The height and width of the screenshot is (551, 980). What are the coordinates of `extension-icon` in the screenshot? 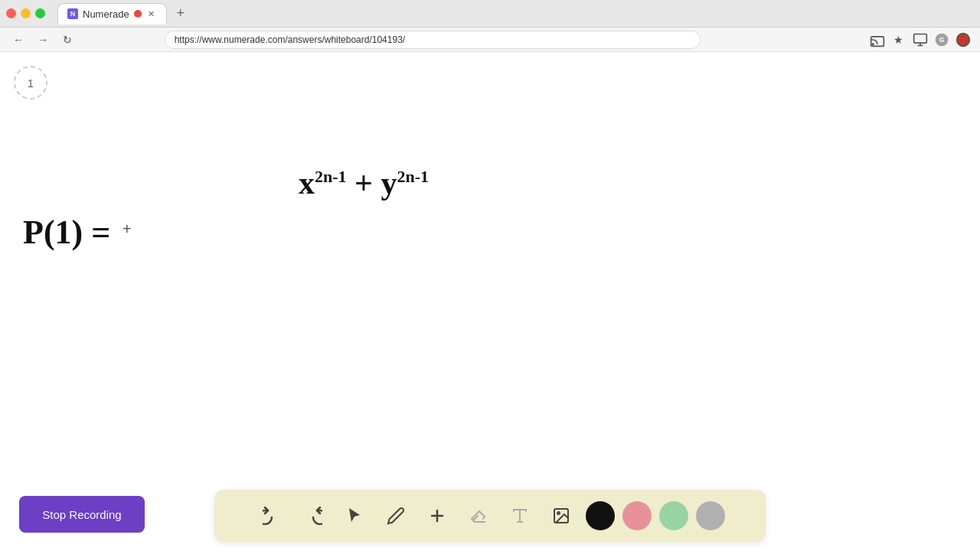 It's located at (963, 40).